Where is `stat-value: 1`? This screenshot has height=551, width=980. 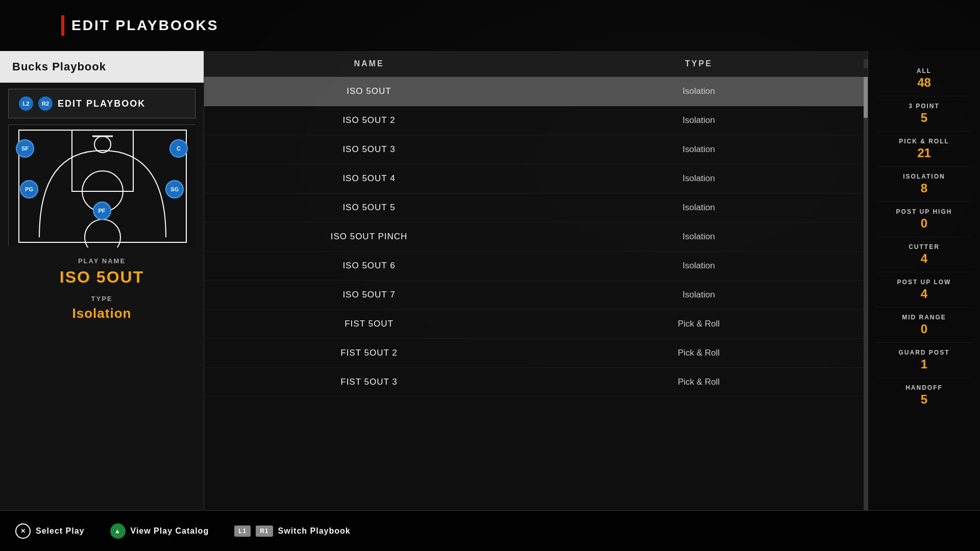 stat-value: 1 is located at coordinates (924, 364).